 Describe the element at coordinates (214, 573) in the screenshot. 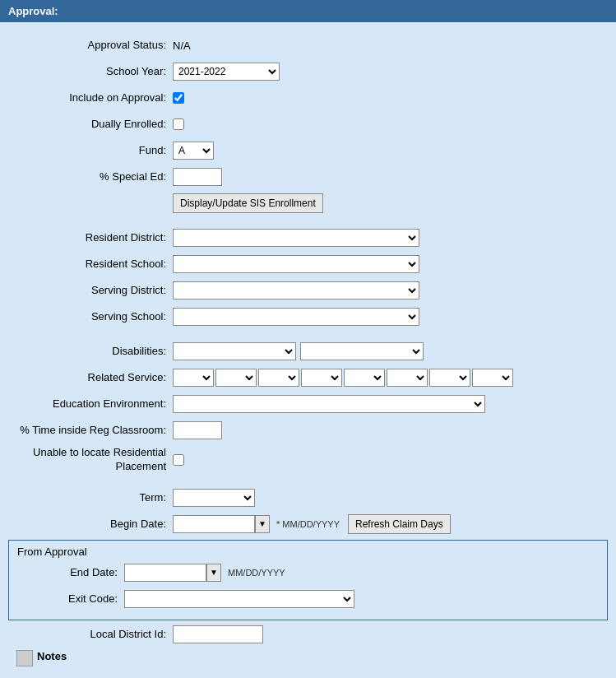

I see `end-date-calendar-btn: ▼` at that location.